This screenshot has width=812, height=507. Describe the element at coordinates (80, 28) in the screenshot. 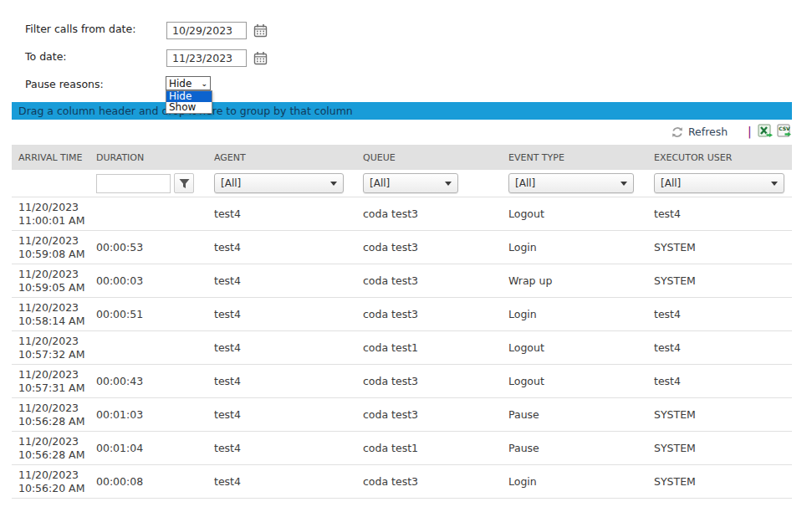

I see `from-date-label: Filter calls from date:` at that location.